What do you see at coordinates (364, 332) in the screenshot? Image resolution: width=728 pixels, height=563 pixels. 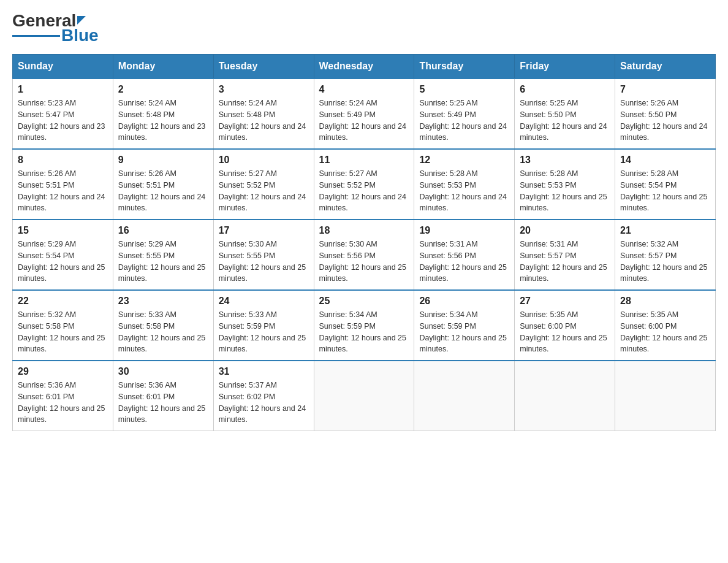 I see `day-info: Sunrise: 5:34 AMSunset: 5:59 PMDaylight:…` at bounding box center [364, 332].